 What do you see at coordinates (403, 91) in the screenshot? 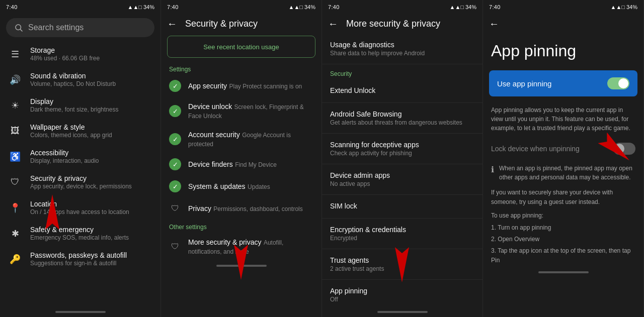
I see `more-item-extend-unlock: Extend Unlock` at bounding box center [403, 91].